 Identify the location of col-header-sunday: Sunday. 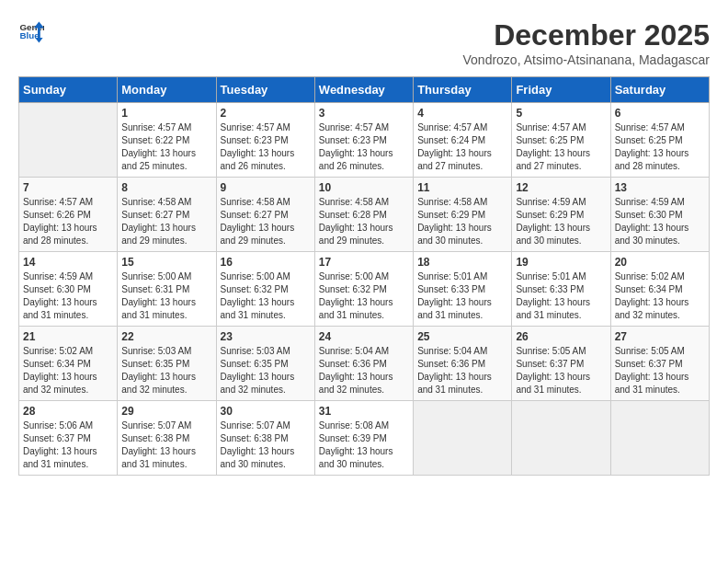
(68, 90).